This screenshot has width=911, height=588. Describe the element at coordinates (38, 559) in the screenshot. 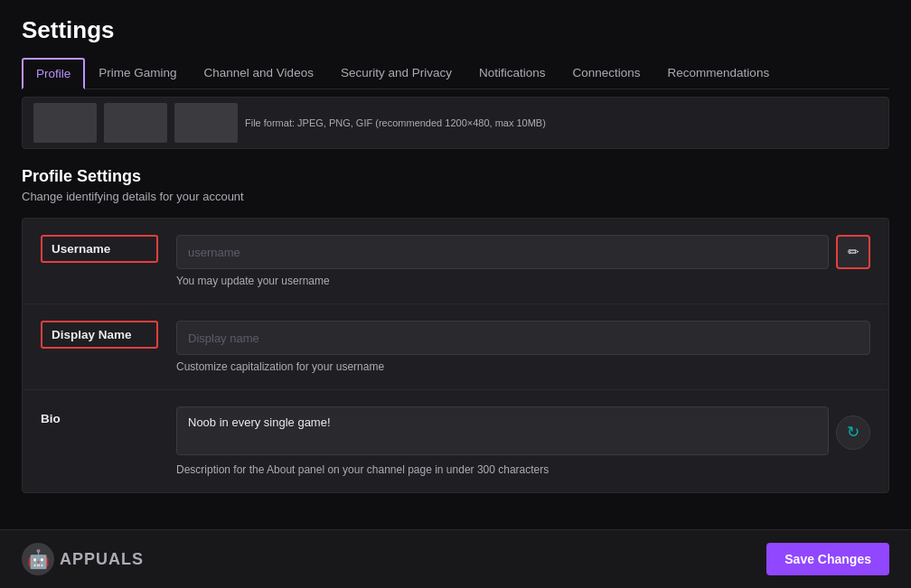

I see `brand-icon: 🤖` at that location.